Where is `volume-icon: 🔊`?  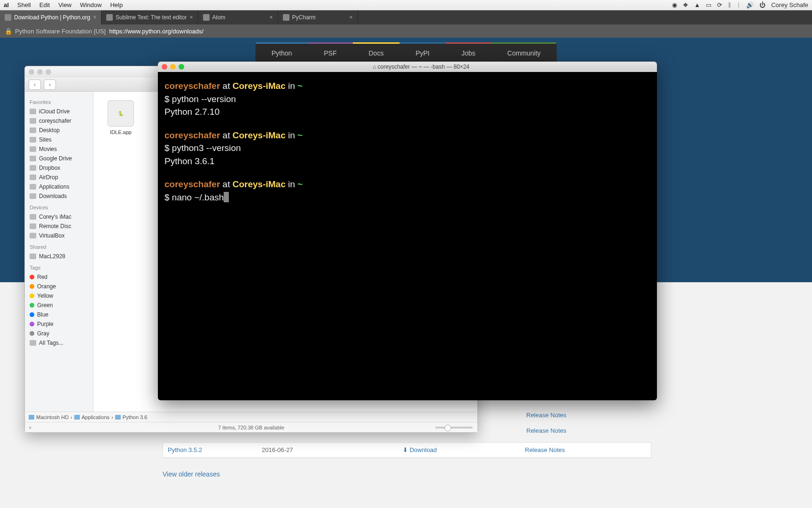 volume-icon: 🔊 is located at coordinates (750, 5).